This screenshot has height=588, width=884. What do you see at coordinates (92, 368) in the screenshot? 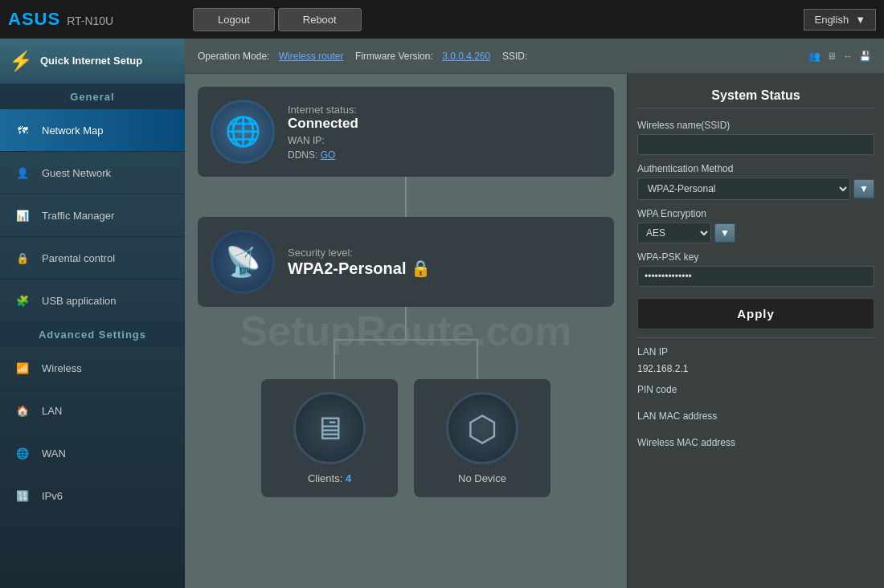
I see `sidebar-item-wireless: 📶 Wireless` at bounding box center [92, 368].